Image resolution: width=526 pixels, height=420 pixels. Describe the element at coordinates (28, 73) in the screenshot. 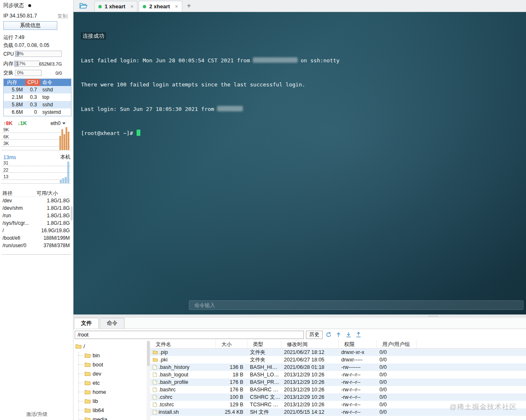

I see `swap-meter: 0%` at that location.